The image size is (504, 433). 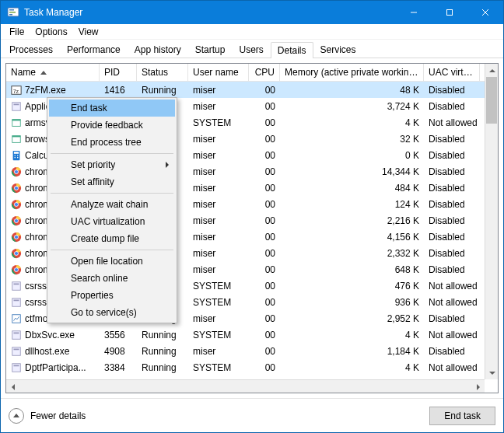 What do you see at coordinates (112, 239) in the screenshot?
I see `menu-item-create-dump-file: Create dump file` at bounding box center [112, 239].